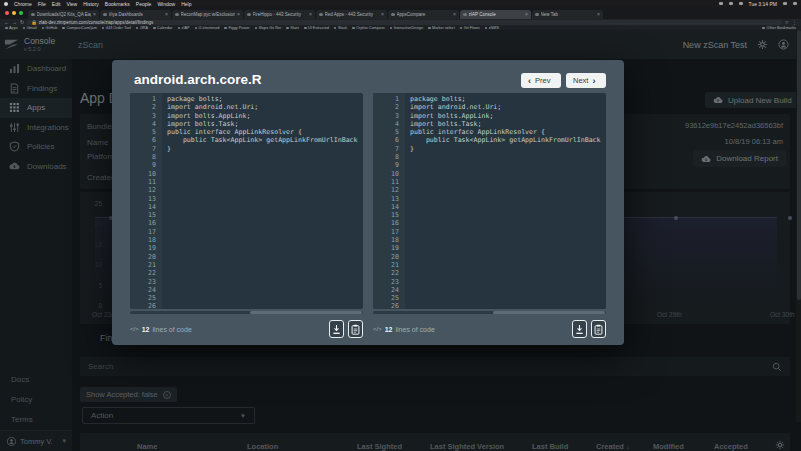  Describe the element at coordinates (208, 15) in the screenshot. I see `browser-tab-3: ReconMap pyc w/Exclusion×` at that location.